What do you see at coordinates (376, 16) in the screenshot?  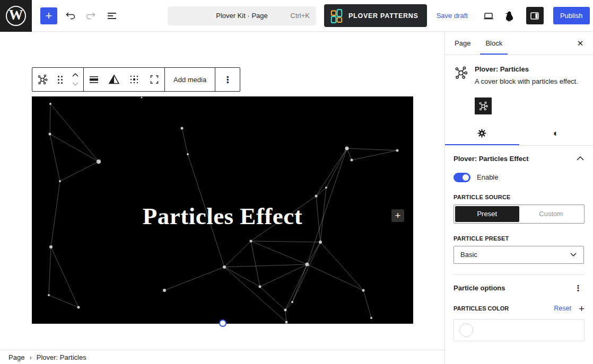 I see `plover-patterns-button: PLOVER PATTERNS` at bounding box center [376, 16].